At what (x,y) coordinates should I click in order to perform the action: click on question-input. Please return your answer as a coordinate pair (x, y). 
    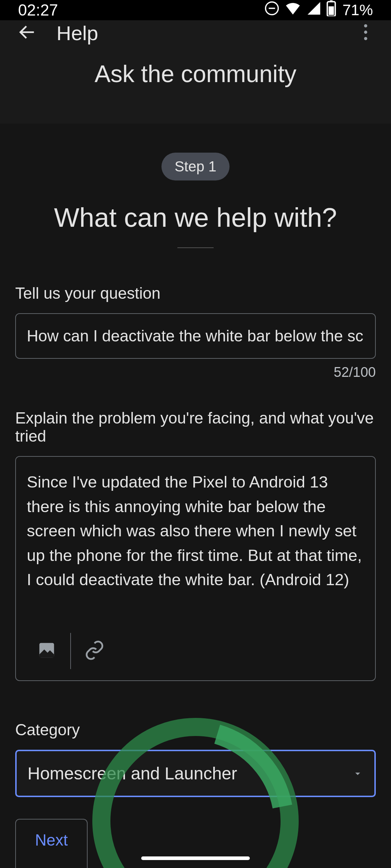
    Looking at the image, I should click on (196, 336).